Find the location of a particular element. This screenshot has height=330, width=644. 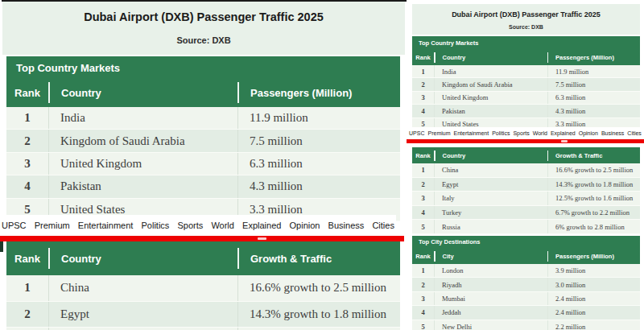

table-column-header: Rank Country Growth & Traffic is located at coordinates (526, 155).